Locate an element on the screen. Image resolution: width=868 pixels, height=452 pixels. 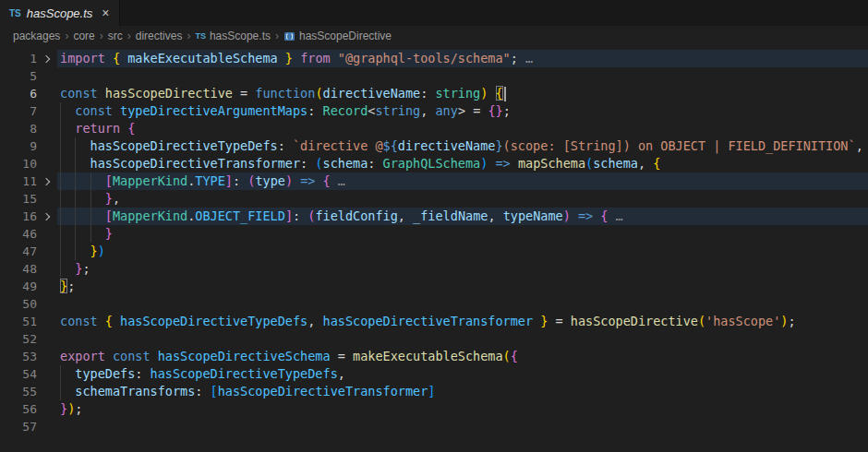
code-line-content: const hasScopeDirective = function(direc… is located at coordinates (463, 94).